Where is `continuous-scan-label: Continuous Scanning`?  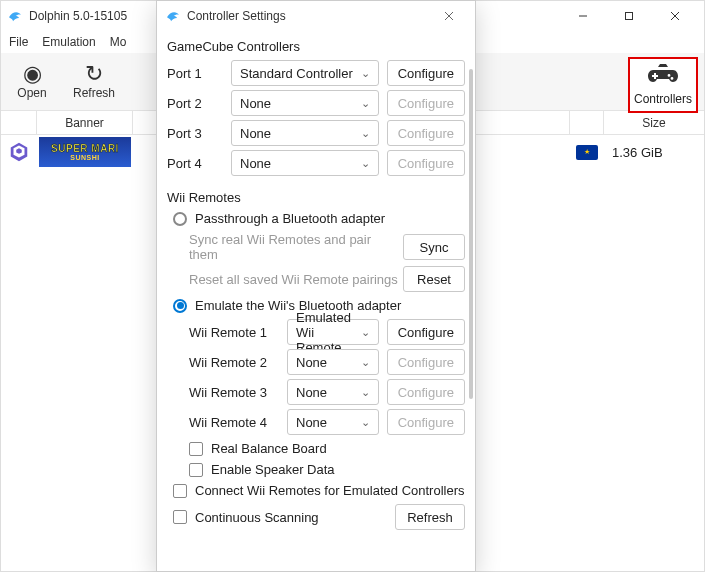 continuous-scan-label: Continuous Scanning is located at coordinates (257, 518).